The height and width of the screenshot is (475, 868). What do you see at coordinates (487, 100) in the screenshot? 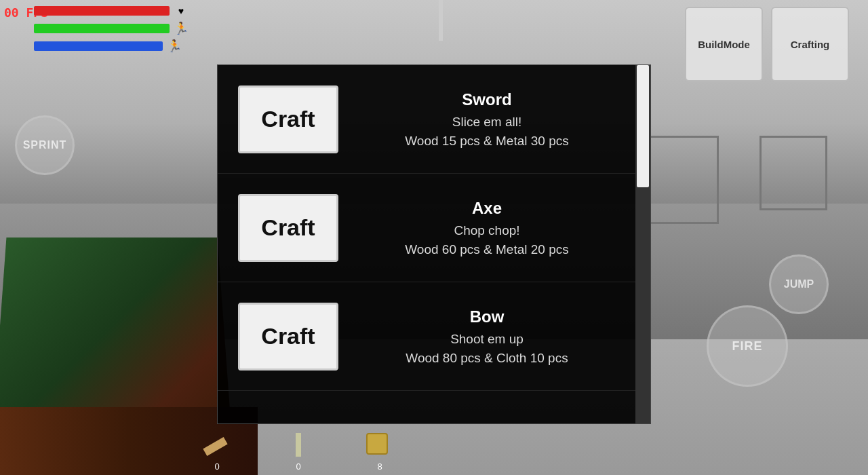
I see `craft-sword-name: Sword` at bounding box center [487, 100].